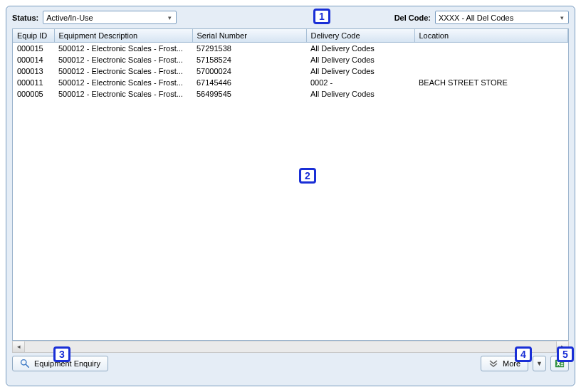 This screenshot has width=581, height=392. I want to click on cell-sn: 67145446, so click(249, 83).